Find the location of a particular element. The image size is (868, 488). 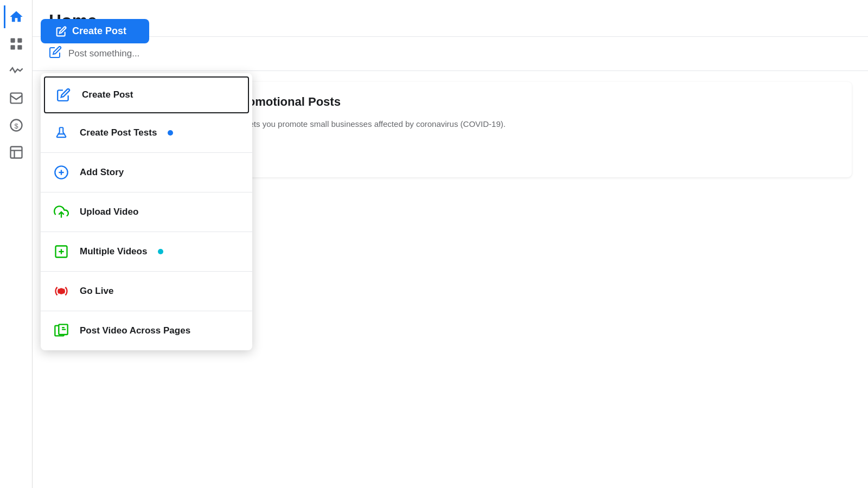

post-placeholder: Post something... is located at coordinates (104, 54).